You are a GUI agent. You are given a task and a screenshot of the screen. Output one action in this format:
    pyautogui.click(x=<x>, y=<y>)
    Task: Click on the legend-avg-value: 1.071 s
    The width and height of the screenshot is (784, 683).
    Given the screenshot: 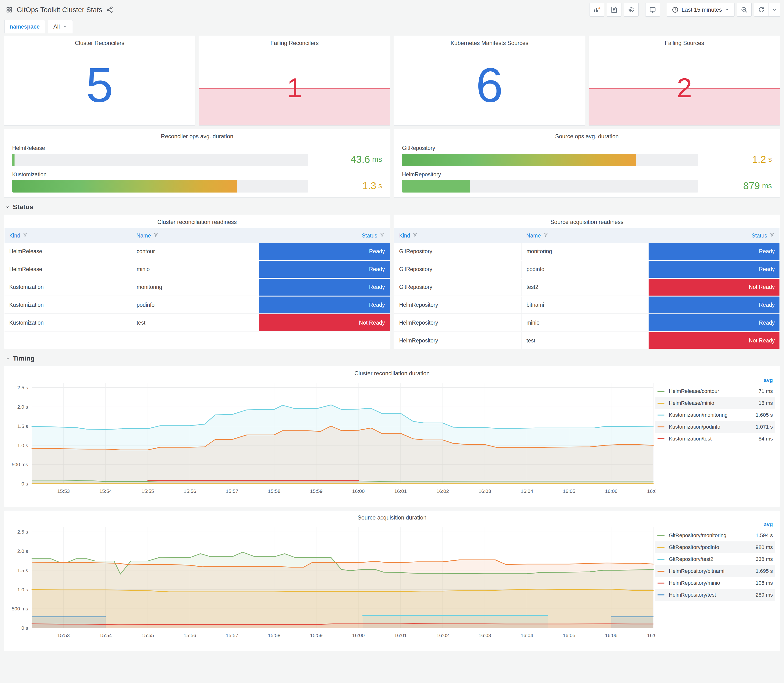 What is the action you would take?
    pyautogui.click(x=765, y=427)
    